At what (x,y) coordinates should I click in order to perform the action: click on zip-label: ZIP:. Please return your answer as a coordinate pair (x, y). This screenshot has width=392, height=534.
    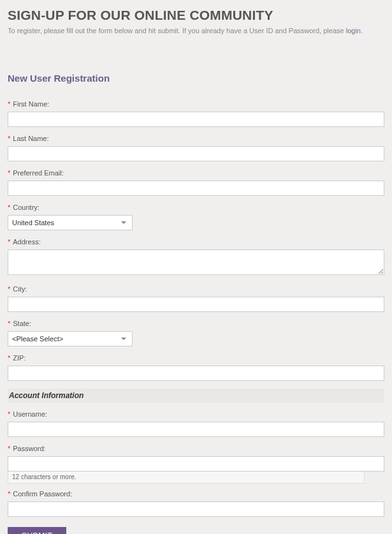
    Looking at the image, I should click on (19, 358).